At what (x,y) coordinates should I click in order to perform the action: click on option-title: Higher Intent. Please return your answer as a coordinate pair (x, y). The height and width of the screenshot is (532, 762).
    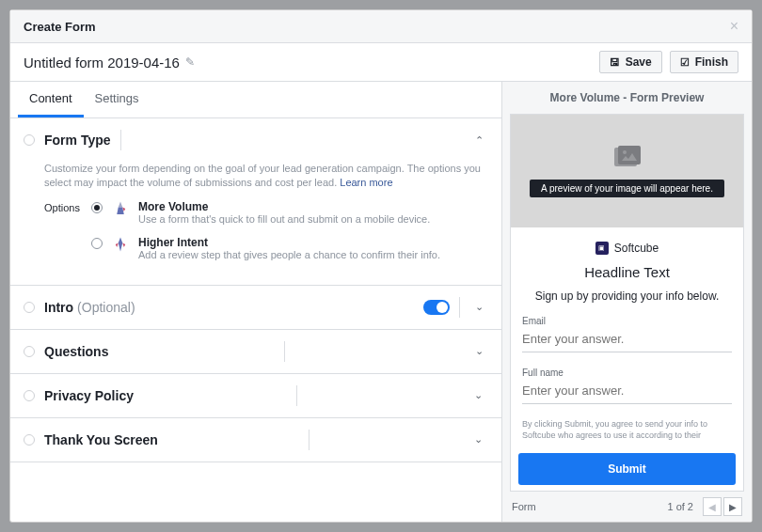
    Looking at the image, I should click on (290, 243).